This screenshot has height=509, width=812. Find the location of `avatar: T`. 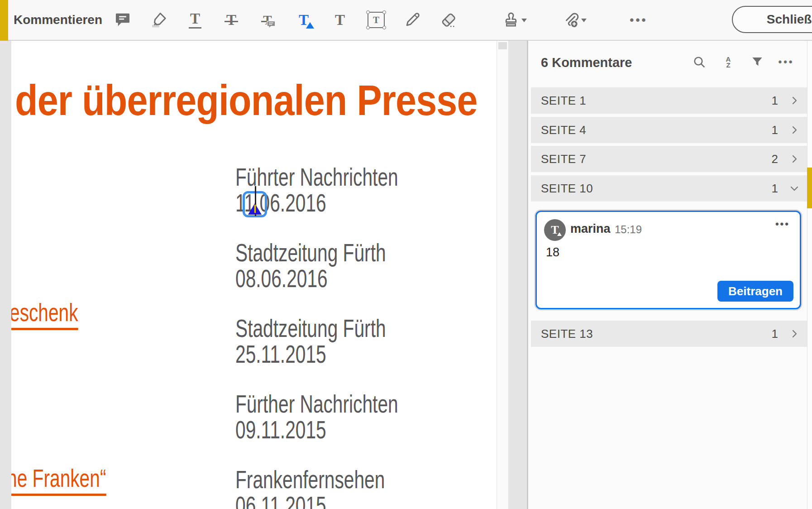

avatar: T is located at coordinates (555, 230).